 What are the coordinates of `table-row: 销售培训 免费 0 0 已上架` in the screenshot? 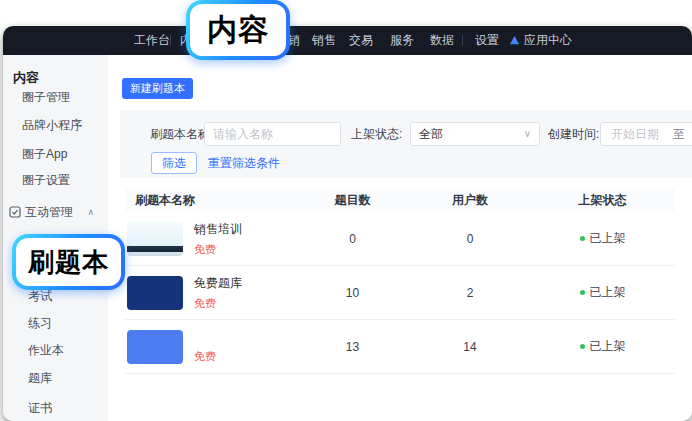 It's located at (400, 239).